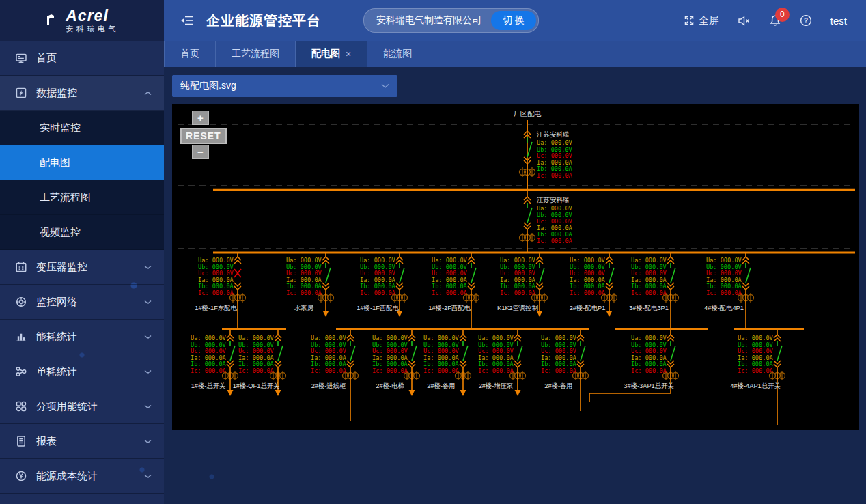 Image resolution: width=866 pixels, height=504 pixels. What do you see at coordinates (82, 268) in the screenshot?
I see `sidebar-item-transformer-monitor: 变压器监控` at bounding box center [82, 268].